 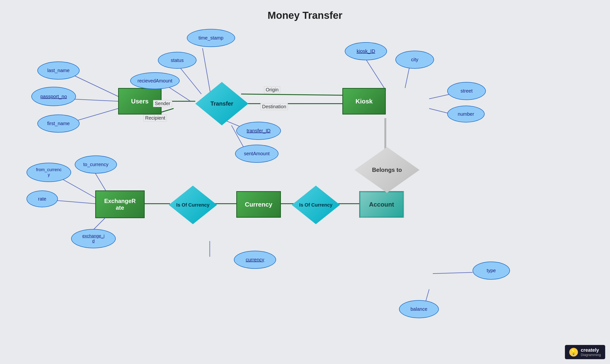 What do you see at coordinates (491, 271) in the screenshot?
I see `attr-type: type` at bounding box center [491, 271].